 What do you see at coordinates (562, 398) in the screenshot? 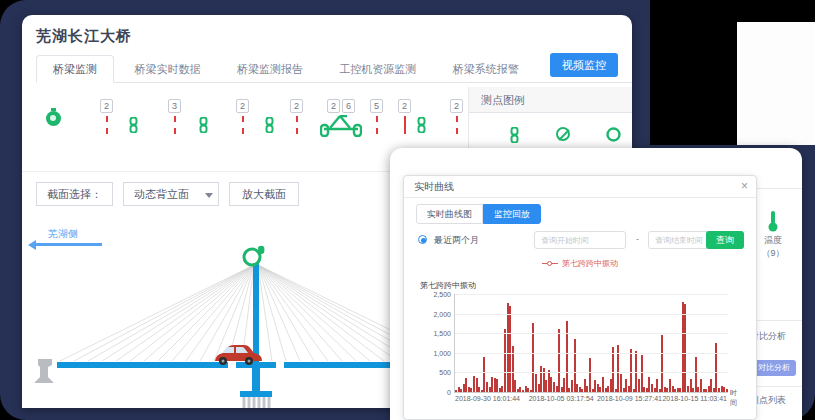
I see `x-tick-label: 2018-10-05 03:17:54` at bounding box center [562, 398].